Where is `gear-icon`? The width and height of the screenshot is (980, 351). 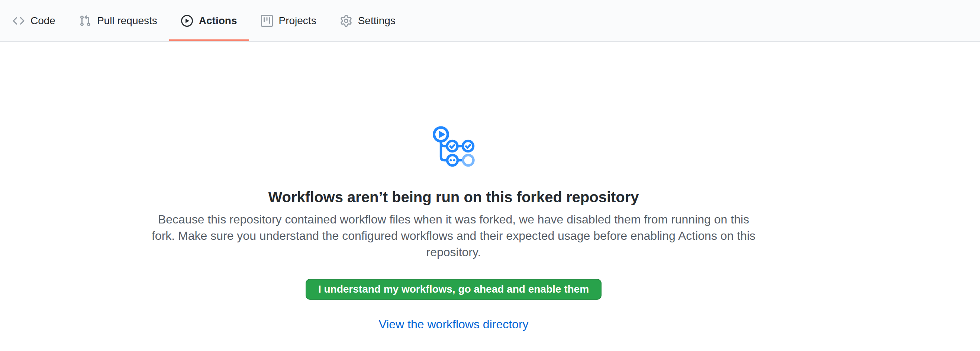 gear-icon is located at coordinates (346, 21).